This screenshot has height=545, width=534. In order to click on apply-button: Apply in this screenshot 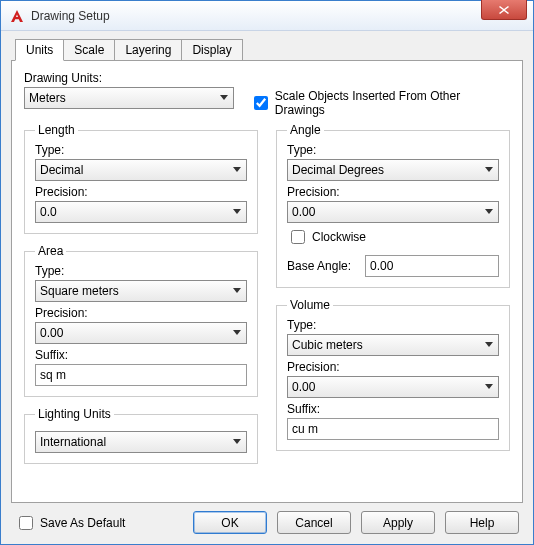, I will do `click(398, 522)`.